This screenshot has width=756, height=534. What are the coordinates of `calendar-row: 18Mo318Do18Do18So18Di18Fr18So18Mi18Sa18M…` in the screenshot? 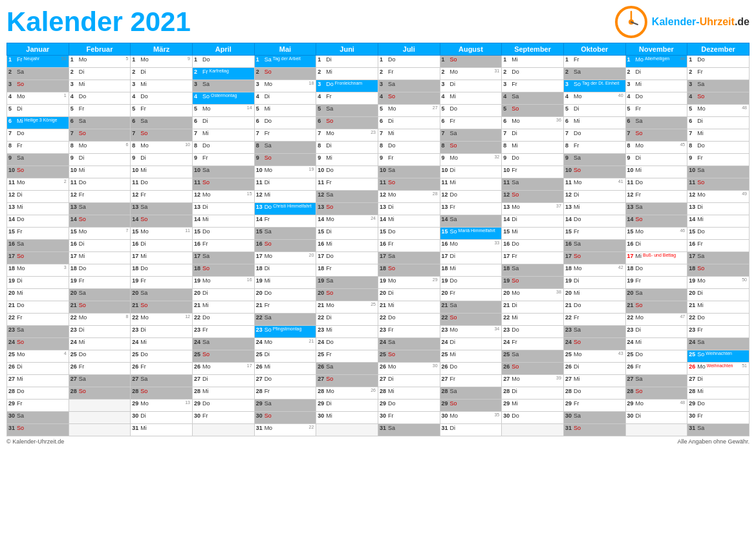 It's located at (378, 270).